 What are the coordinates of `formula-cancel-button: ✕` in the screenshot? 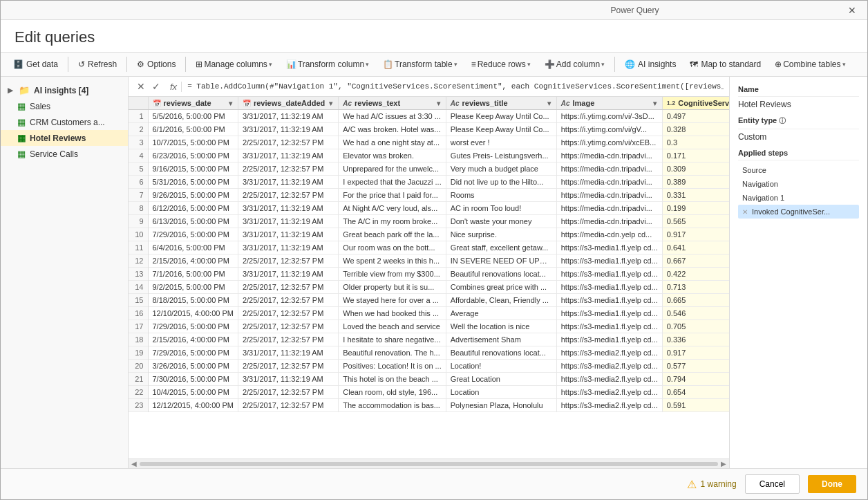 It's located at (141, 86).